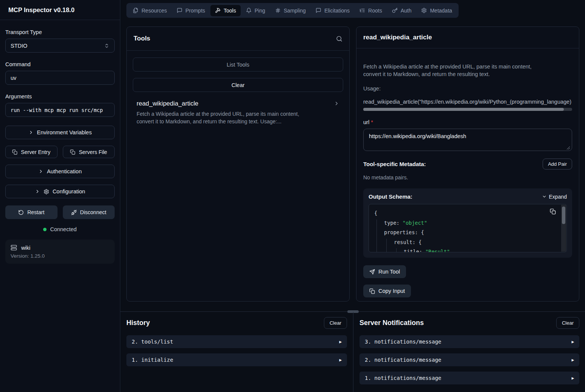  I want to click on restart-button: Restart, so click(31, 212).